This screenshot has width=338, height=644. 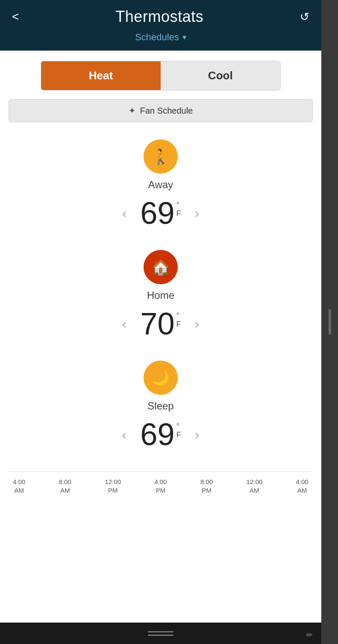 I want to click on fan-icon: ✦, so click(x=132, y=111).